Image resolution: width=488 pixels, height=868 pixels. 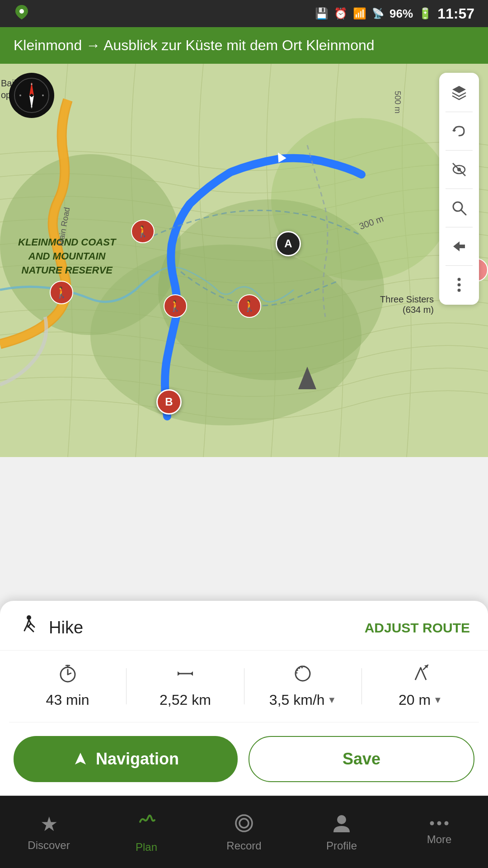 I want to click on hike-icon, so click(x=29, y=627).